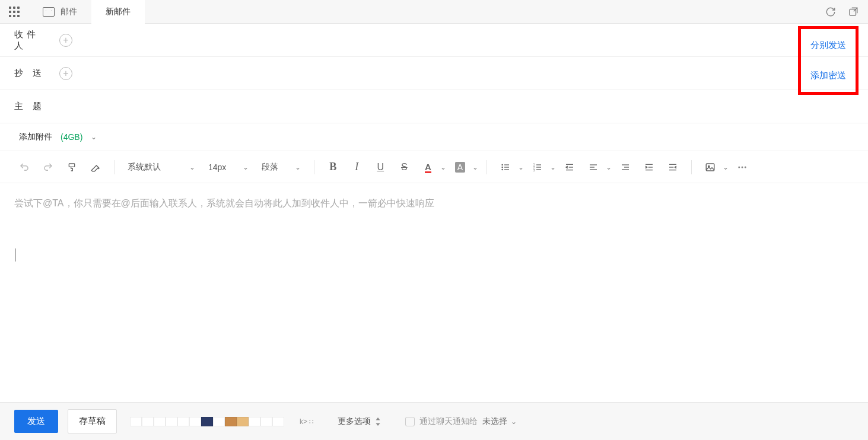 This screenshot has width=868, height=440. Describe the element at coordinates (60, 12) in the screenshot. I see `tab-mail: 邮件` at that location.